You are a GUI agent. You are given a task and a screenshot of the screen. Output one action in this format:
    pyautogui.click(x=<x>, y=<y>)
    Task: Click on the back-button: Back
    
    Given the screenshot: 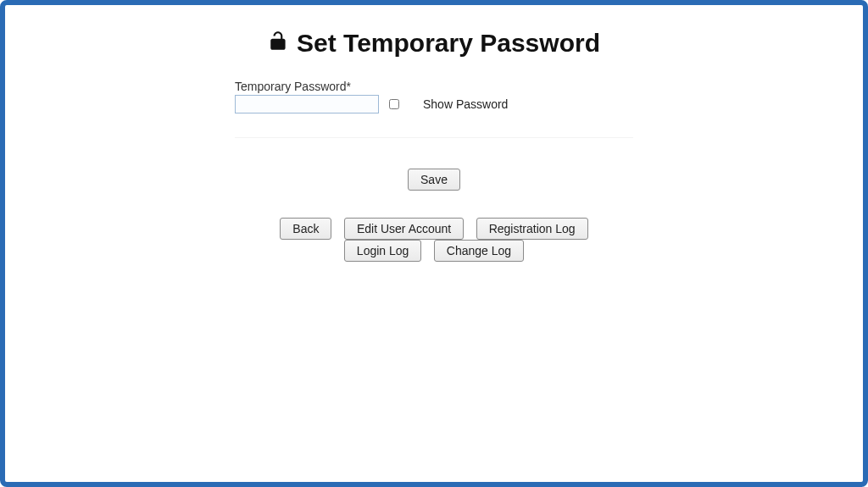 What is the action you would take?
    pyautogui.click(x=305, y=229)
    